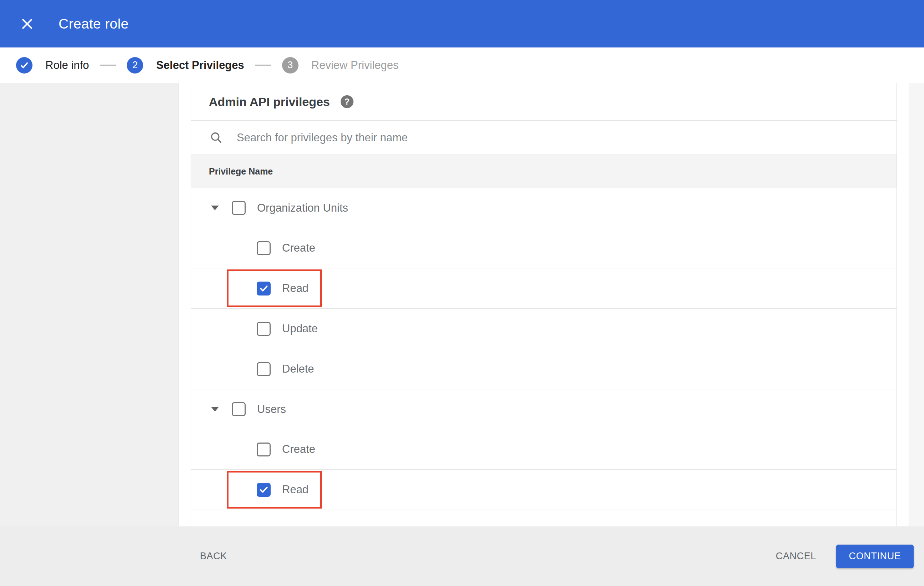  Describe the element at coordinates (544, 171) in the screenshot. I see `table-header-row: Privilege Name` at that location.